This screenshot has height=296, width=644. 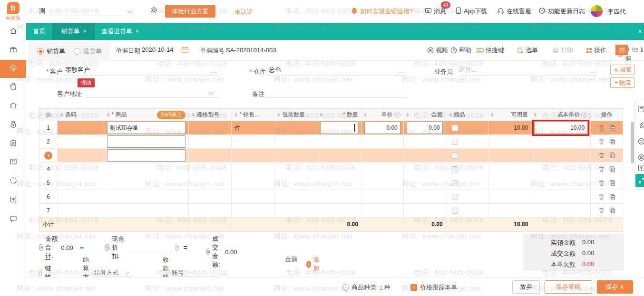 What do you see at coordinates (244, 12) in the screenshot?
I see `uncertified-link: 未认证` at bounding box center [244, 12].